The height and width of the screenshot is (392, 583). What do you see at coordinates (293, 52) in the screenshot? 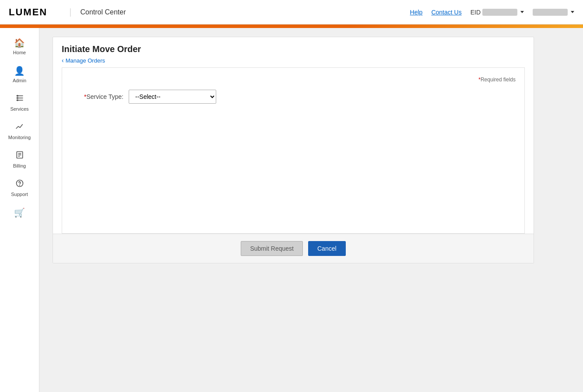
I see `page-header: Initiate Move Order ‹ Manage Orders` at bounding box center [293, 52].